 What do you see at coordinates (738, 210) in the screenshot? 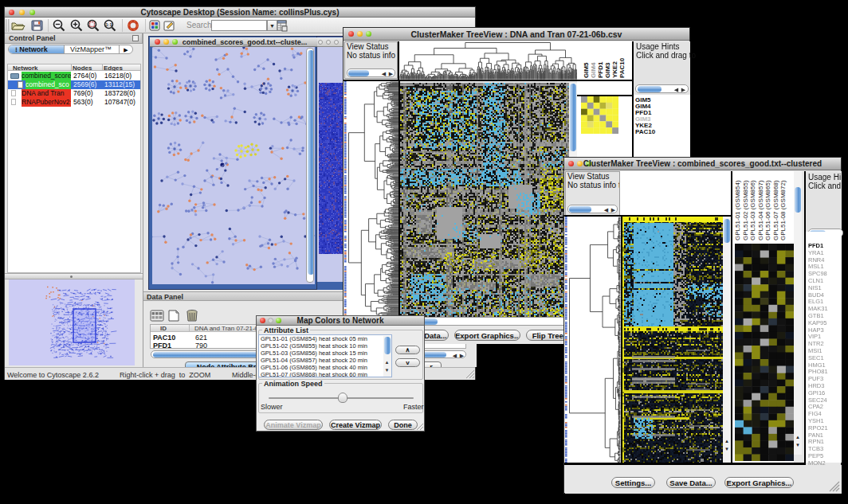
I see `svg-text: GPL51-01 (GSM854)` at bounding box center [738, 210].